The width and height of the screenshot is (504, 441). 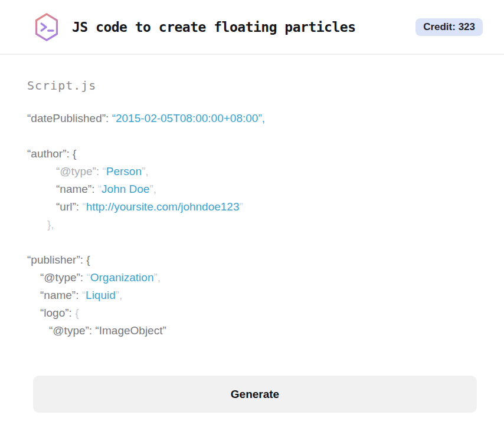 I want to click on code-line: “url”: “http://yoursite.com/johndoe123”, so click(x=252, y=207).